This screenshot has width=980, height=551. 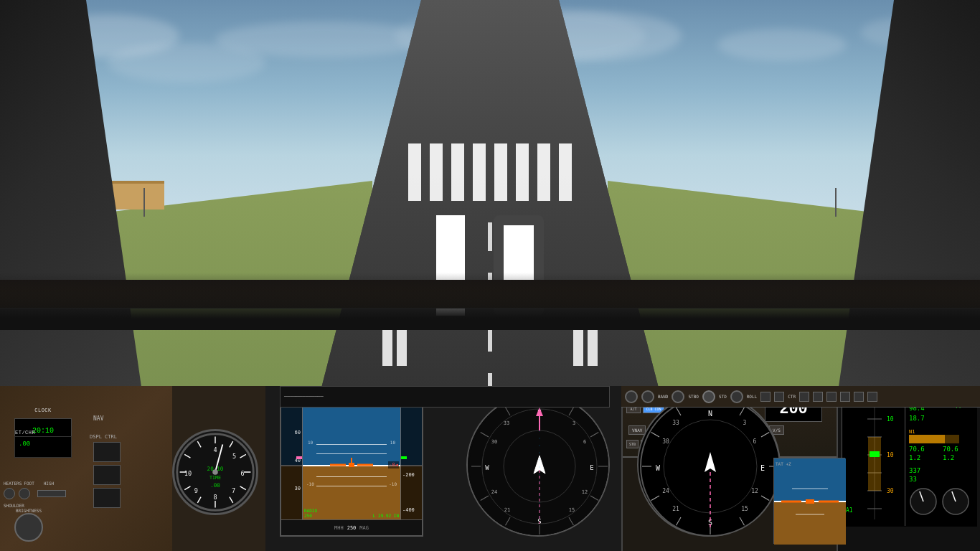 I want to click on svg-text: 4, so click(x=215, y=450).